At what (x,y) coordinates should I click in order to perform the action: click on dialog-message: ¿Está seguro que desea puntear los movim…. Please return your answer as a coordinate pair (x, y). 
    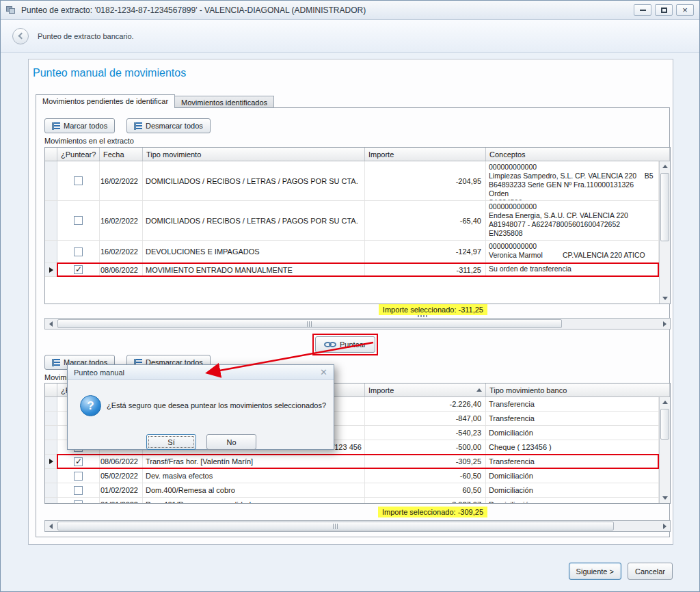
    Looking at the image, I should click on (216, 405).